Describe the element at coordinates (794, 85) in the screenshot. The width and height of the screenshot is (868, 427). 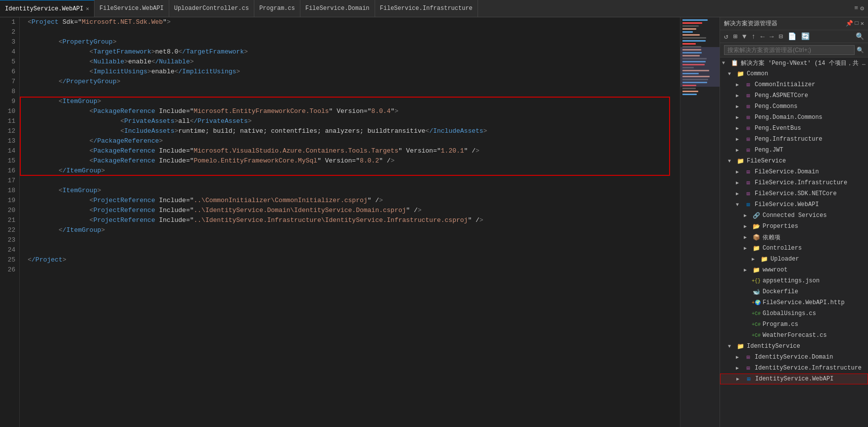
I see `tree-item: ▶⊞CommonInitializer` at that location.